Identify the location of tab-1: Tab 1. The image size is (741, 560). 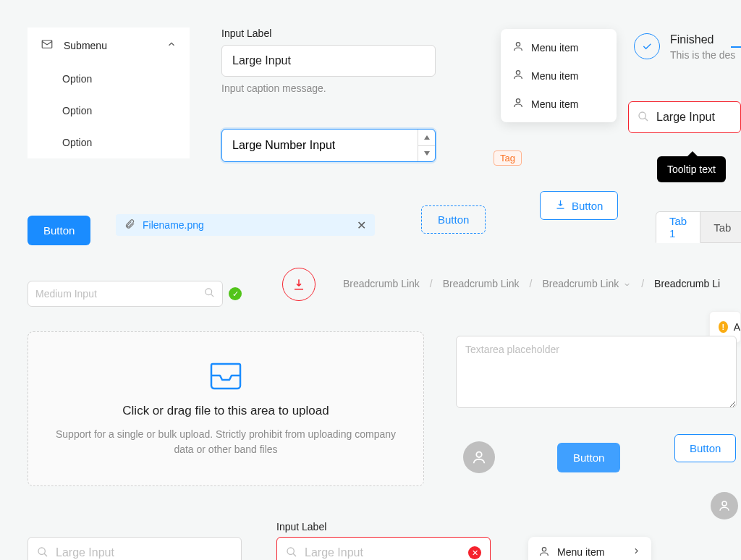
(678, 227).